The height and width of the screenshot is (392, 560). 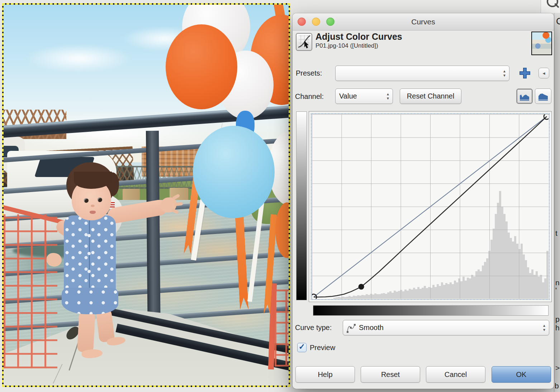 I want to click on curves-tool-icon, so click(x=304, y=42).